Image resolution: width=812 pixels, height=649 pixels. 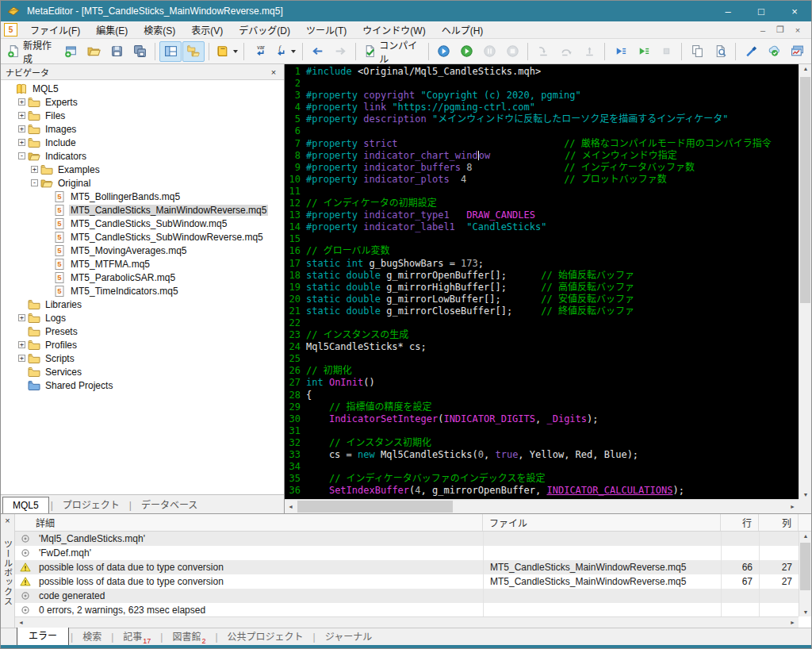 I want to click on new-file-button: 新規作成, so click(x=32, y=52).